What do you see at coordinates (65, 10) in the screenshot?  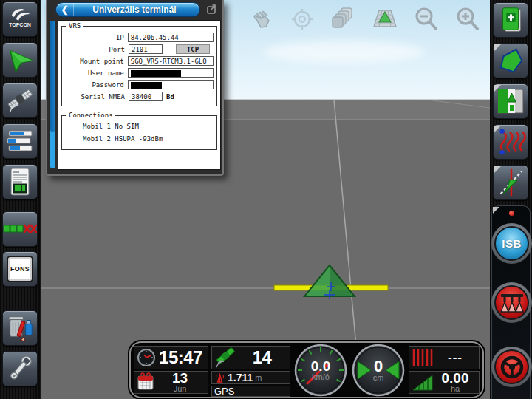 I see `back-button: ❮` at bounding box center [65, 10].